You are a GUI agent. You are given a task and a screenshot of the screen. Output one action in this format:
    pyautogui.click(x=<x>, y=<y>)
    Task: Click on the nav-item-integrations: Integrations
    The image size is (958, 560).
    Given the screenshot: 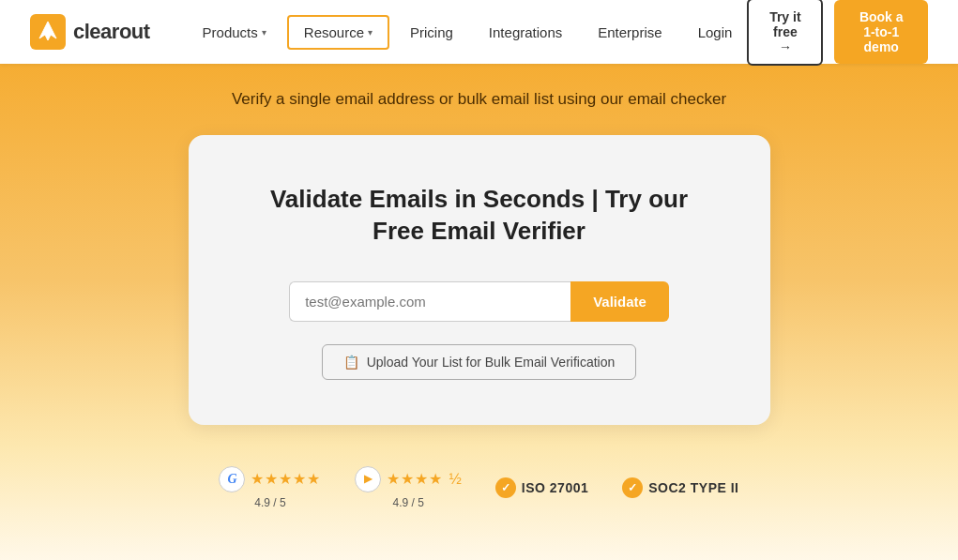 What is the action you would take?
    pyautogui.click(x=525, y=32)
    